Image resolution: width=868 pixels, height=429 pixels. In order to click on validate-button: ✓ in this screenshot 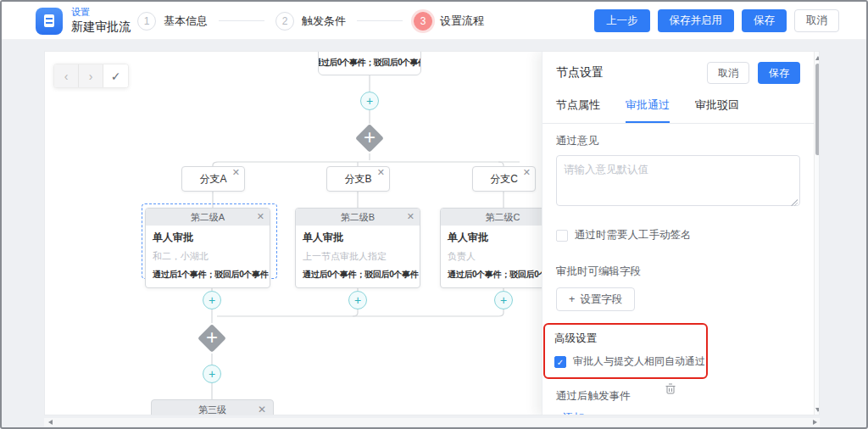, I will do `click(115, 76)`.